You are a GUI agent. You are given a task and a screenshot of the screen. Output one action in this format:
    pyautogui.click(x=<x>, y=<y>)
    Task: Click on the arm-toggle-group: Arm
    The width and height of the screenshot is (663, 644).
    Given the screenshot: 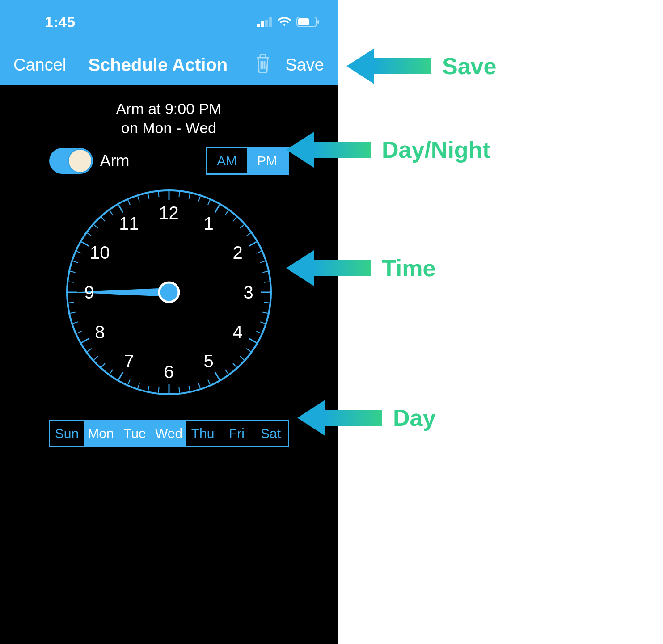 What is the action you would take?
    pyautogui.click(x=89, y=161)
    